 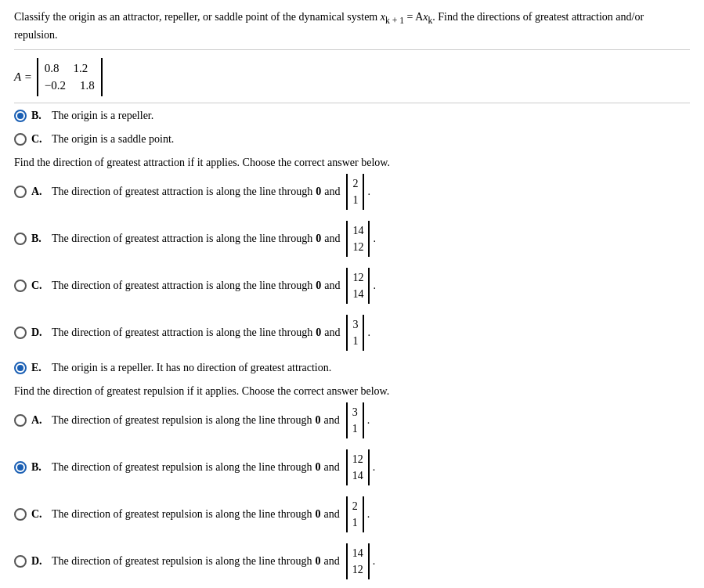 I want to click on matrix-section: A = 0.8 1.2 −0.2 1.8, so click(x=352, y=77).